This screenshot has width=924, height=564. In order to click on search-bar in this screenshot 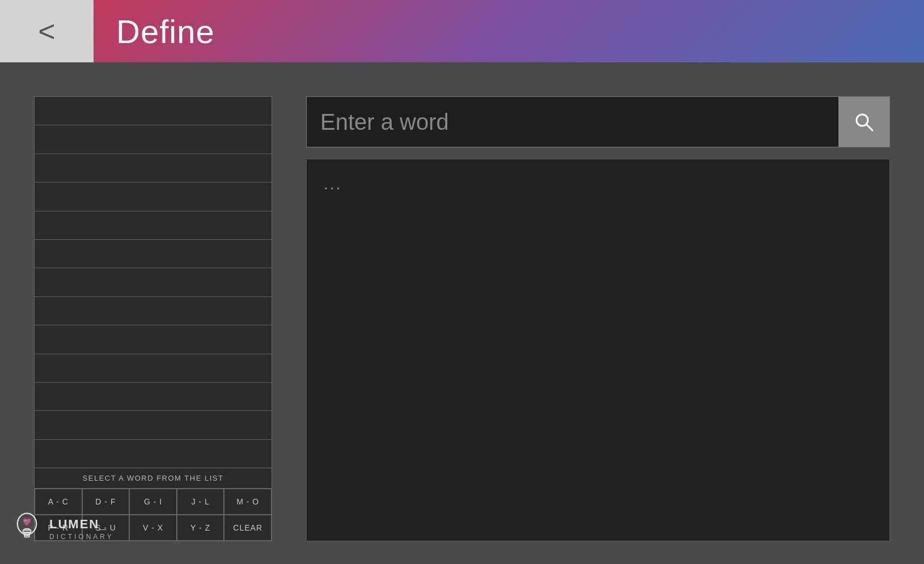, I will do `click(598, 122)`.